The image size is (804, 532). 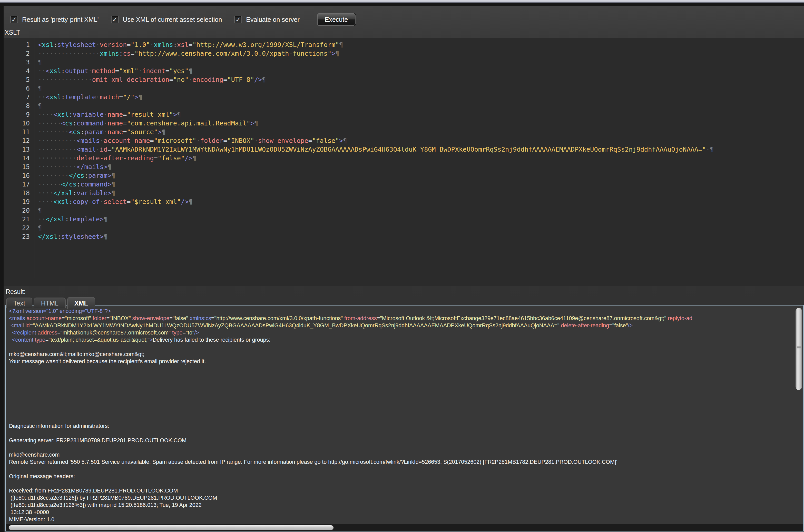 What do you see at coordinates (17, 237) in the screenshot?
I see `line-number: 23` at bounding box center [17, 237].